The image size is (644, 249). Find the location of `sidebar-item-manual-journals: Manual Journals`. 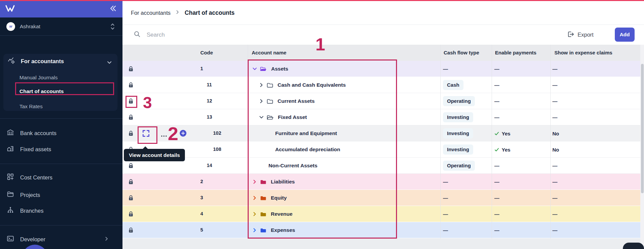

sidebar-item-manual-journals: Manual Journals is located at coordinates (39, 78).